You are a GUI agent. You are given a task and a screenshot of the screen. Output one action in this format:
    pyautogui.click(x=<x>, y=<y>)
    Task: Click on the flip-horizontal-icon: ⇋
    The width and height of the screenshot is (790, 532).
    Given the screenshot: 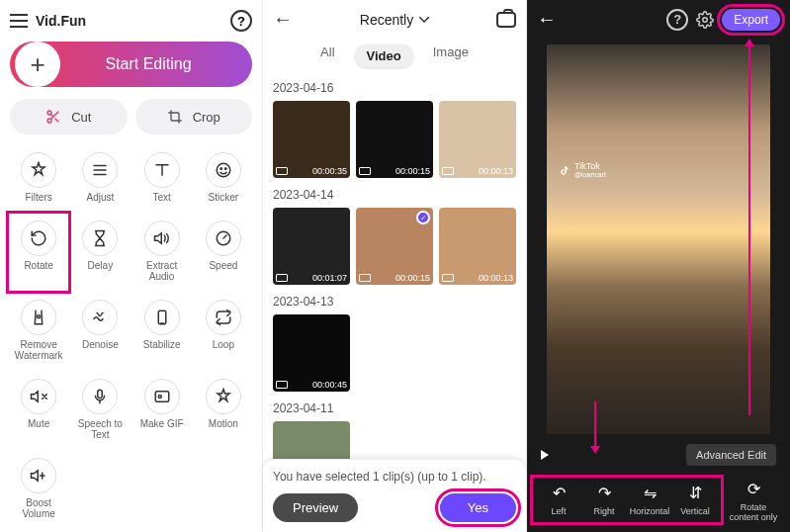 What is the action you would take?
    pyautogui.click(x=651, y=492)
    